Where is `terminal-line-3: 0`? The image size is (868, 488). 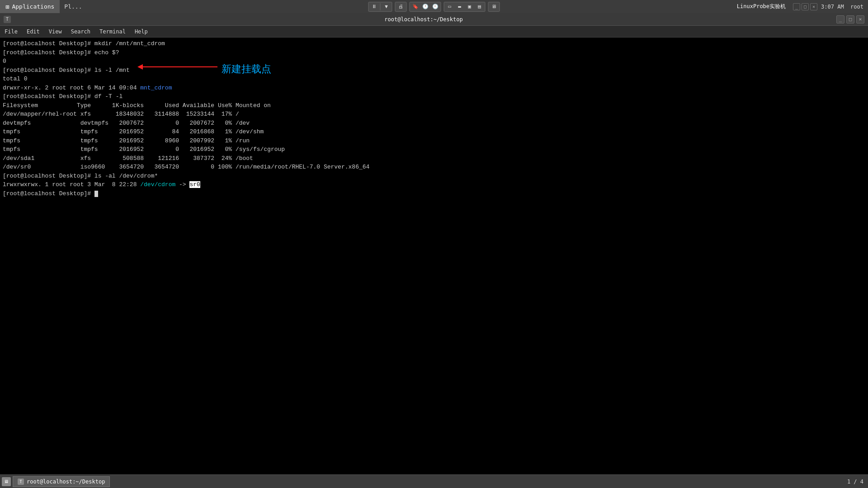 terminal-line-3: 0 is located at coordinates (434, 61).